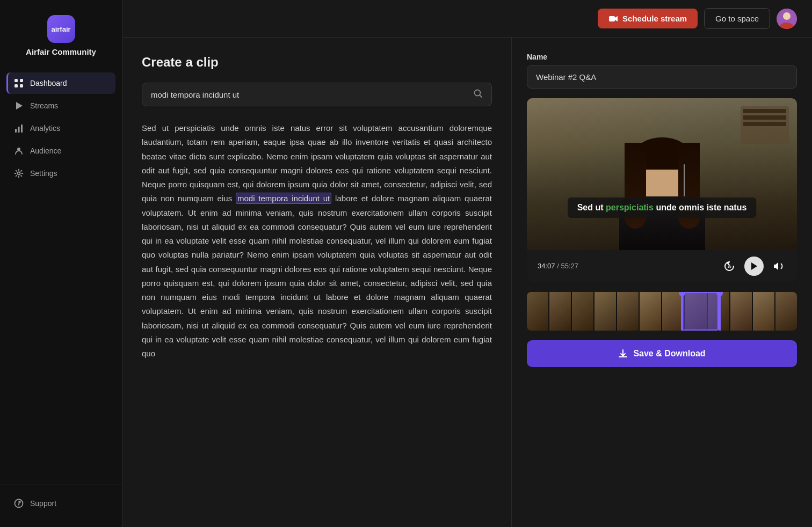  What do you see at coordinates (48, 83) in the screenshot?
I see `sidebar-item-dashboard-label: Dashboard` at bounding box center [48, 83].